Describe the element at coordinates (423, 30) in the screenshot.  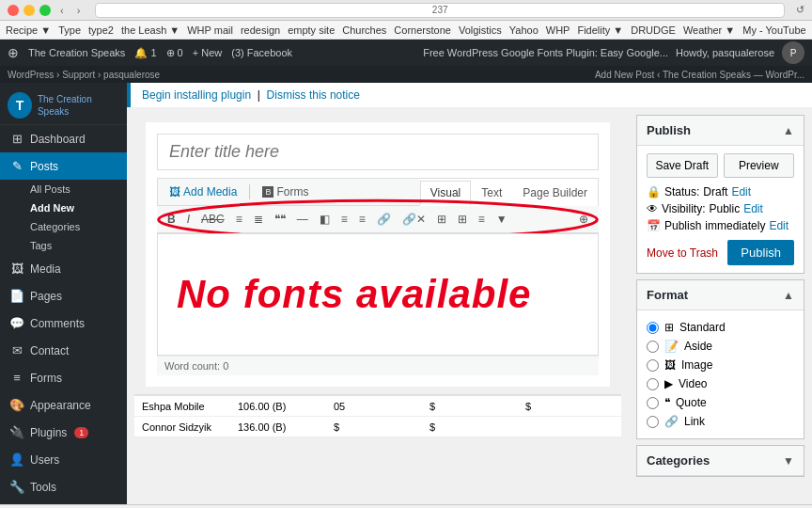
I see `bookmark-cornerstone: Cornerstone` at that location.